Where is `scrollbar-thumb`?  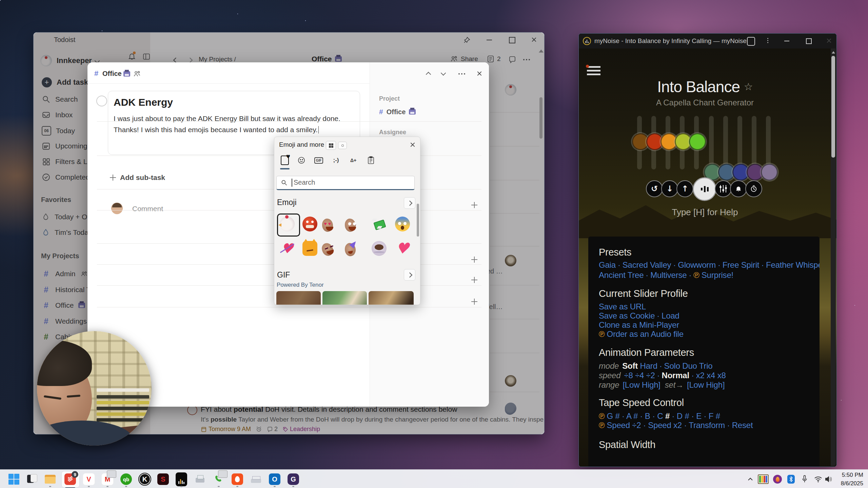 scrollbar-thumb is located at coordinates (833, 107).